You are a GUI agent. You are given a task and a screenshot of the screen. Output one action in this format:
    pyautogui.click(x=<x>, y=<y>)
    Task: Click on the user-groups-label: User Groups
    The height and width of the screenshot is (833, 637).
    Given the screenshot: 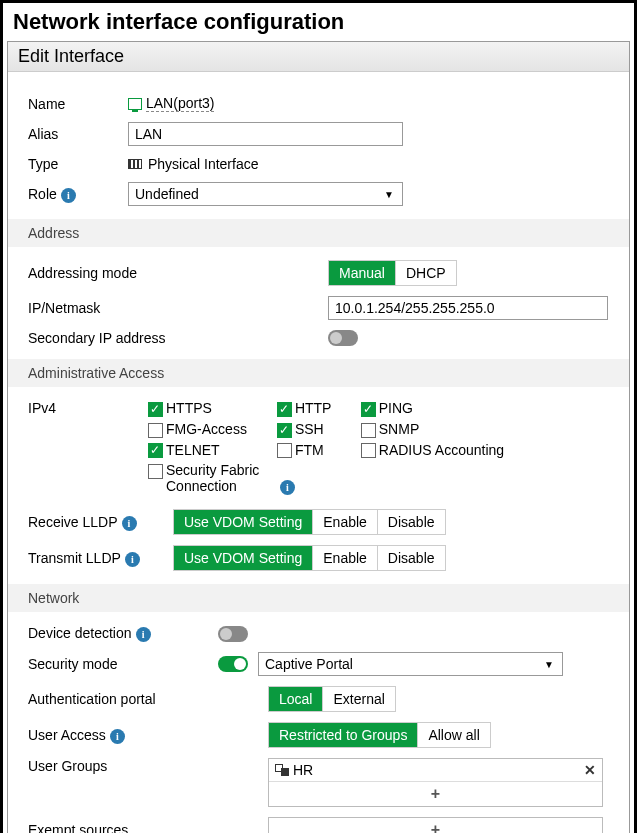 What is the action you would take?
    pyautogui.click(x=148, y=766)
    